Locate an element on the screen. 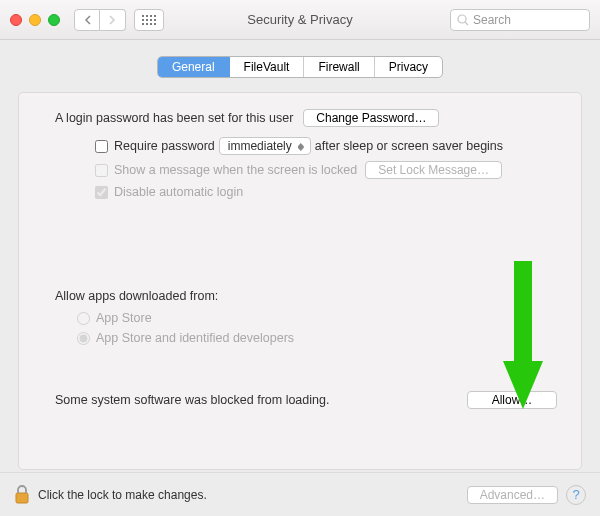  tab-privacy: Privacy is located at coordinates (408, 67).